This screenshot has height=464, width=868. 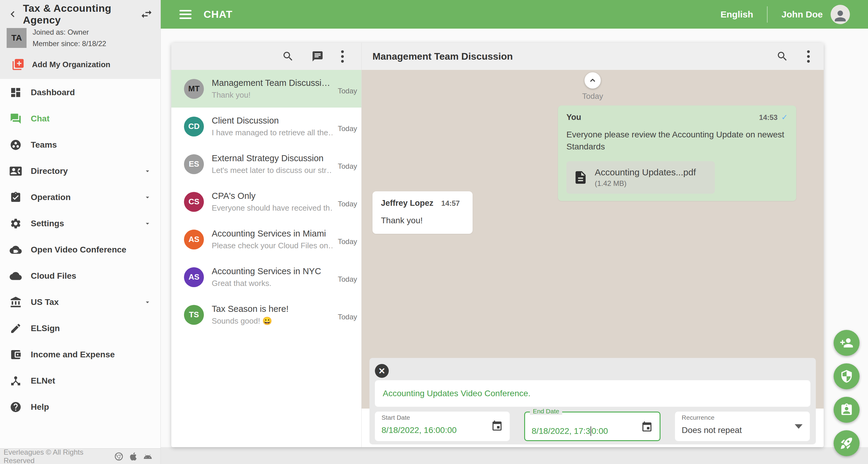 What do you see at coordinates (677, 153) in the screenshot?
I see `message-bubble-own: You 14:53 ✓ Everyone please review the A…` at bounding box center [677, 153].